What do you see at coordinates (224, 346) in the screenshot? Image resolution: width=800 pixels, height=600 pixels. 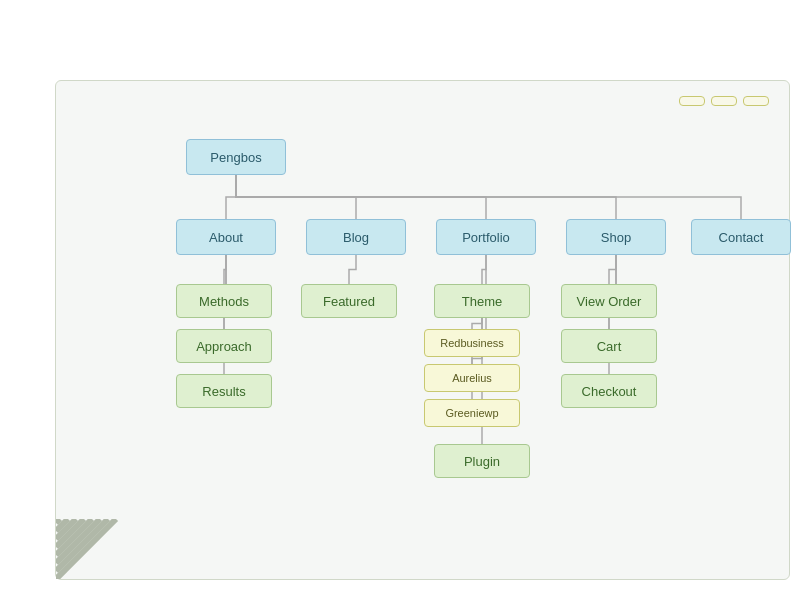 I see `node-approach: Approach` at bounding box center [224, 346].